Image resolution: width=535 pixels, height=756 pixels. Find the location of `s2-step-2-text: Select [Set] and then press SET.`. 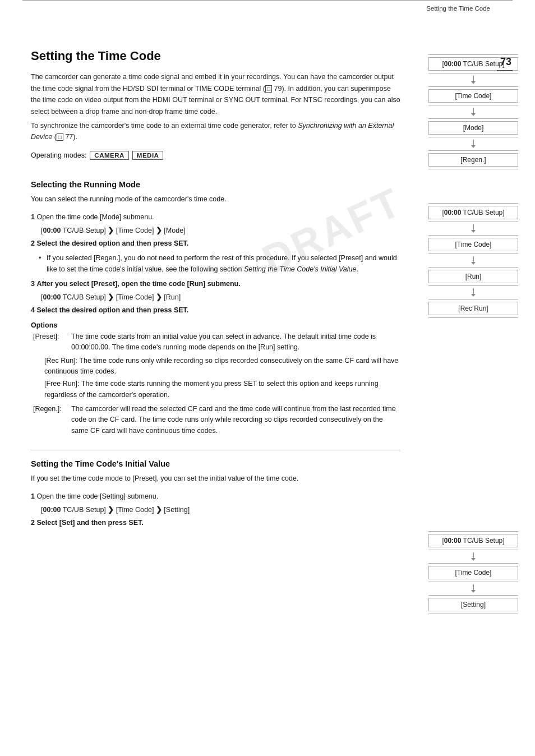

s2-step-2-text: Select [Set] and then press SET. is located at coordinates (90, 523).